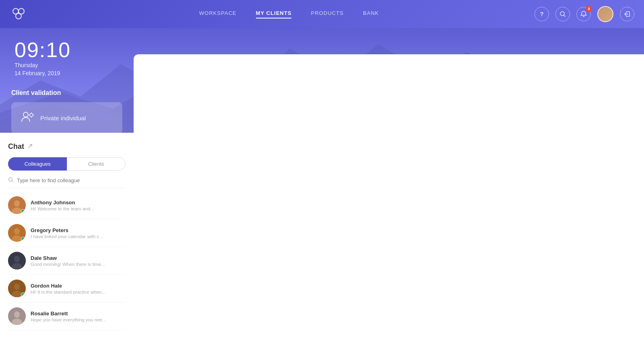  What do you see at coordinates (67, 73) in the screenshot?
I see `clock-date: 14 February, 2019` at bounding box center [67, 73].